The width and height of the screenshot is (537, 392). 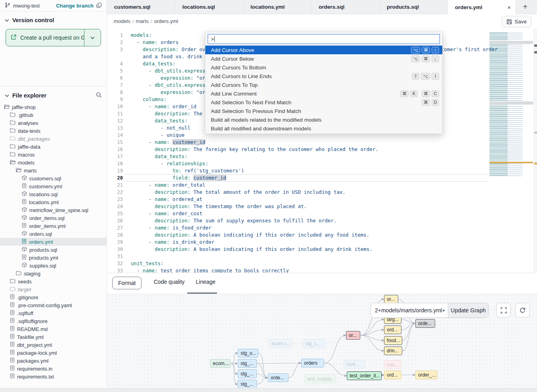 What do you see at coordinates (269, 390) in the screenshot?
I see `horizontal-scrollbar` at bounding box center [269, 390].